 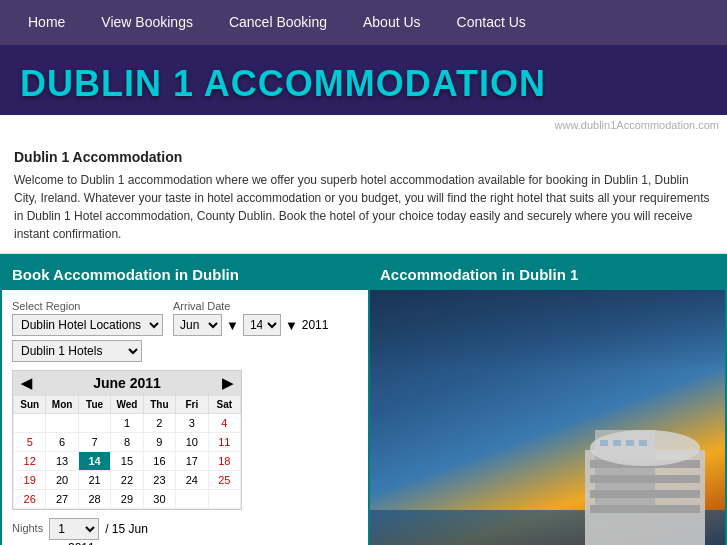 What do you see at coordinates (62, 405) in the screenshot?
I see `cal-day-header: Mon` at bounding box center [62, 405].